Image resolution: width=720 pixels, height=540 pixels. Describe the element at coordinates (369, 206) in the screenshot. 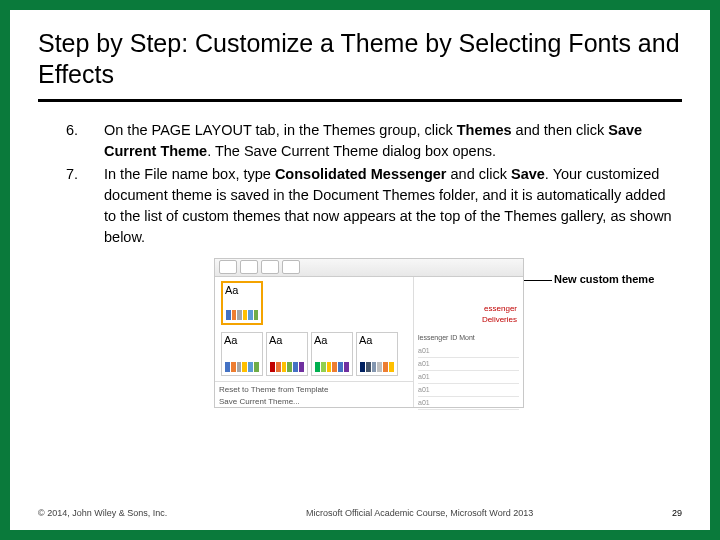

I see `step-7: 7. In the File name box, type Consolidat…` at that location.